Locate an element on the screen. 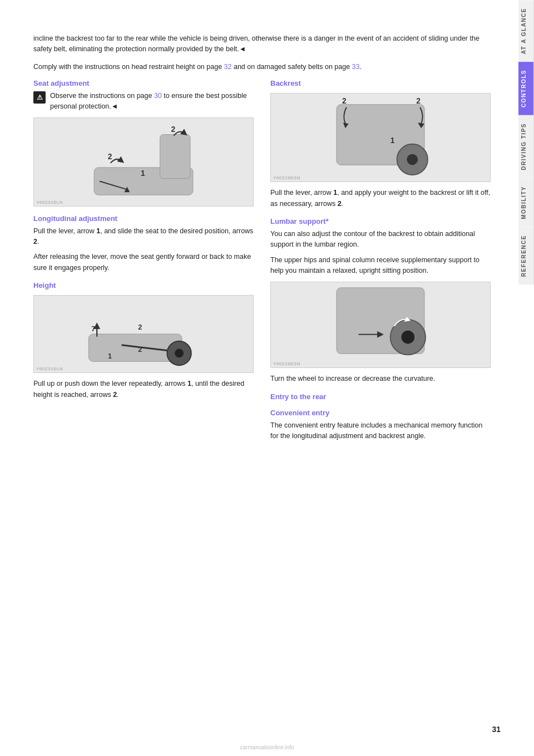 Image resolution: width=534 pixels, height=756 pixels. seat-adjustment-heading: Seat adjustment is located at coordinates (144, 84).